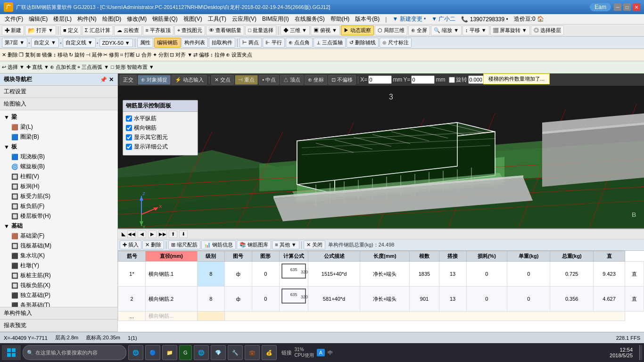  What do you see at coordinates (58, 187) in the screenshot?
I see `sidebar-item-slab-hole: 🔲板洞(H)` at bounding box center [58, 187].